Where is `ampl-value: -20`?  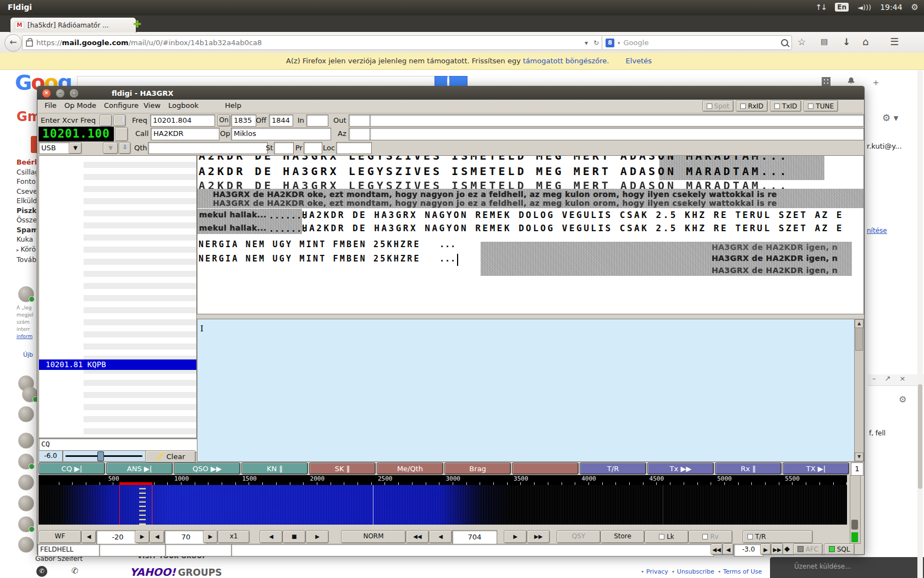
ampl-value: -20 is located at coordinates (118, 538).